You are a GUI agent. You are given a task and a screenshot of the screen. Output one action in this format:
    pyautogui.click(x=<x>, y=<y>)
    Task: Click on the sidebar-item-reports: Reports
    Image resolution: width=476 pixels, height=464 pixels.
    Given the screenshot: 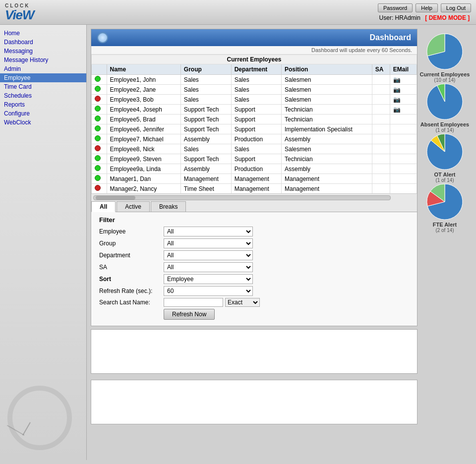 What is the action you would take?
    pyautogui.click(x=43, y=105)
    